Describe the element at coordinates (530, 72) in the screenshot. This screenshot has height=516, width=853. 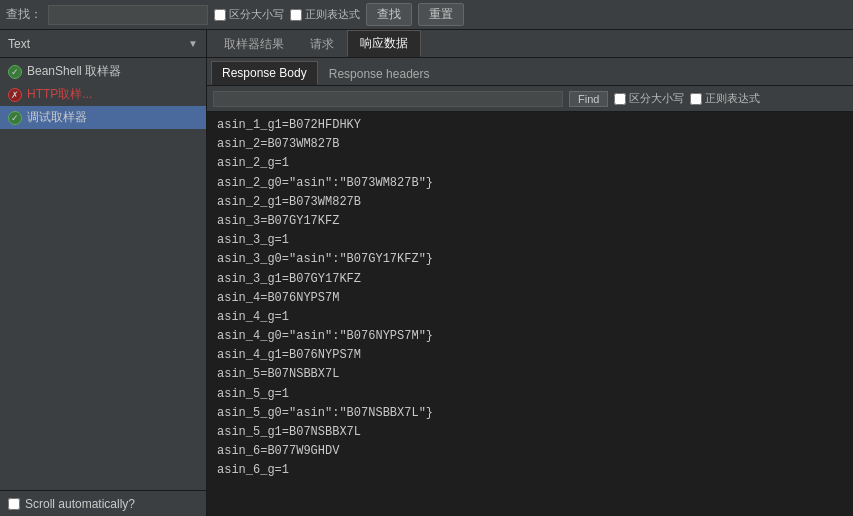
I see `tabs-row2: Response Body Response headers` at that location.